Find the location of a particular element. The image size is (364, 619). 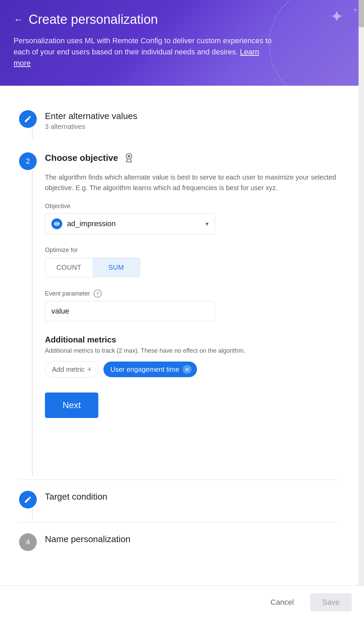

decorative-star-1: ✦ is located at coordinates (337, 16).